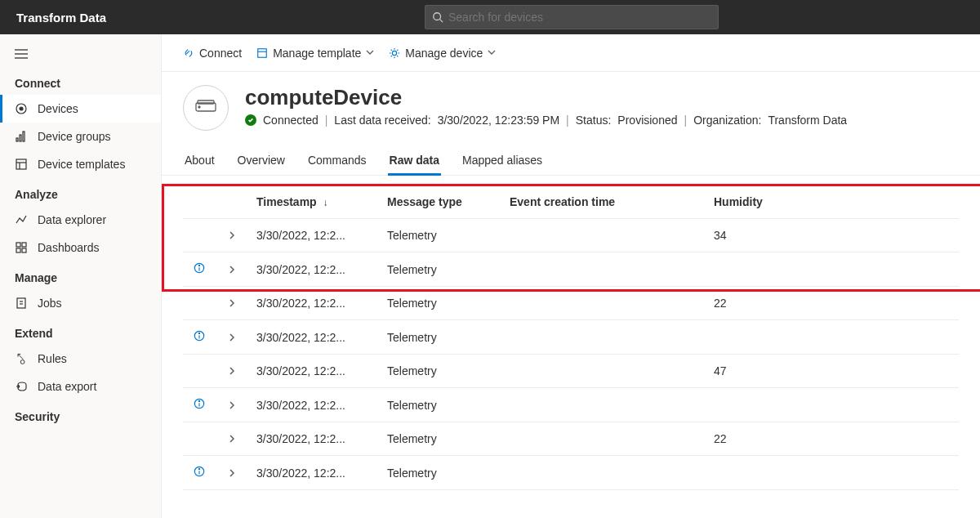  What do you see at coordinates (80, 164) in the screenshot?
I see `sidebar-item-device-templates: Device templates` at bounding box center [80, 164].